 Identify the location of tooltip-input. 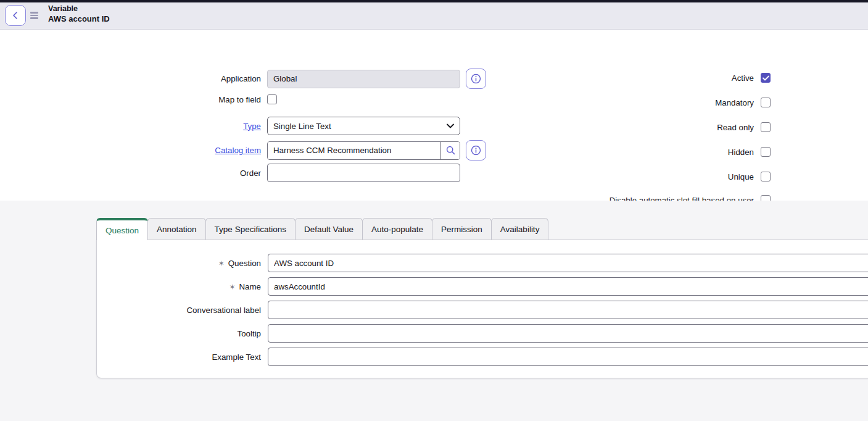
(568, 333).